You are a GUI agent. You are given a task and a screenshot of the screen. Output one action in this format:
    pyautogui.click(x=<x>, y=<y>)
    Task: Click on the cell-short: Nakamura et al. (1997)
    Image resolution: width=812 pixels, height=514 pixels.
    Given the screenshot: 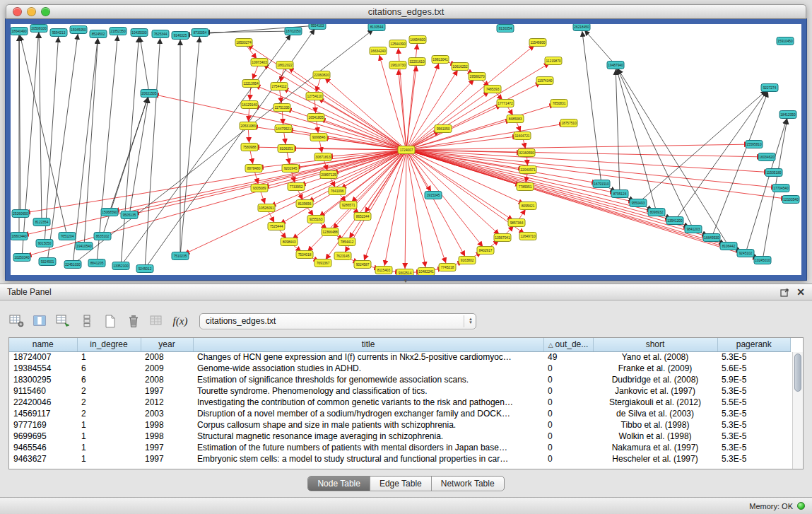 What is the action you would take?
    pyautogui.click(x=655, y=448)
    